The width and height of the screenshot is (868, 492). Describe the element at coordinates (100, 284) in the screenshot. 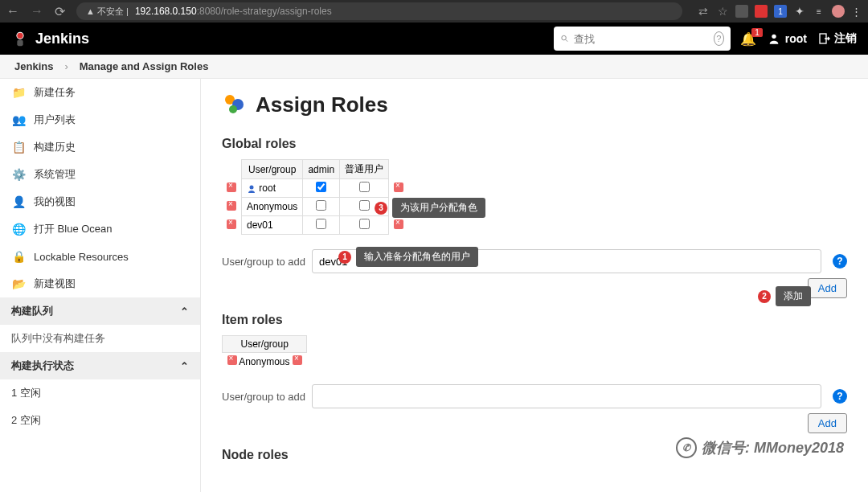

I see `sidebar-item-newview: 📂新建视图` at that location.